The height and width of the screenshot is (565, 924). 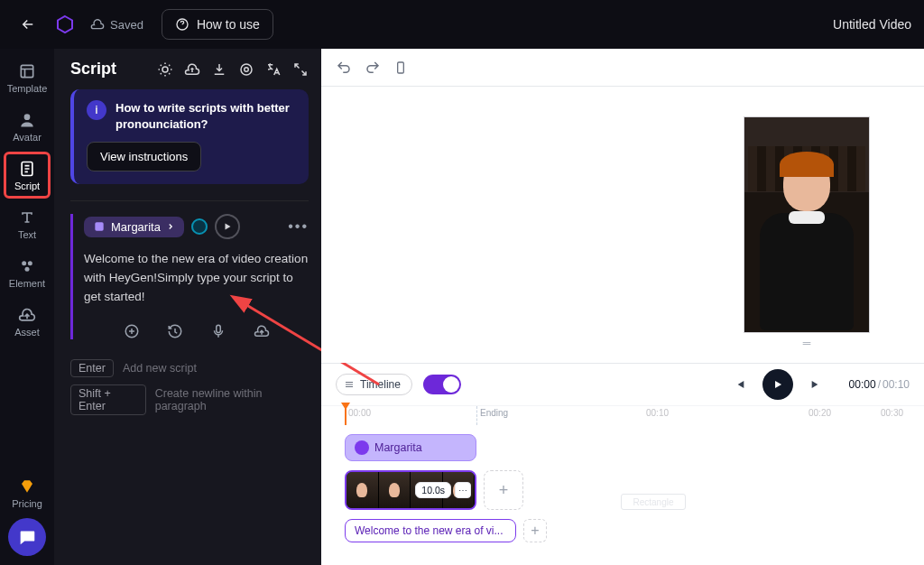 I want to click on key-enter: Enter, so click(x=92, y=368).